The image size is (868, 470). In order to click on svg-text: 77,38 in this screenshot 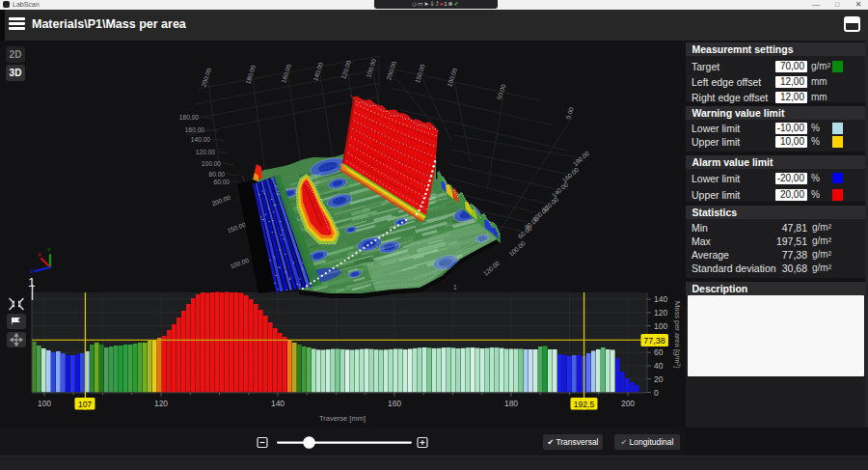, I will do `click(654, 341)`.